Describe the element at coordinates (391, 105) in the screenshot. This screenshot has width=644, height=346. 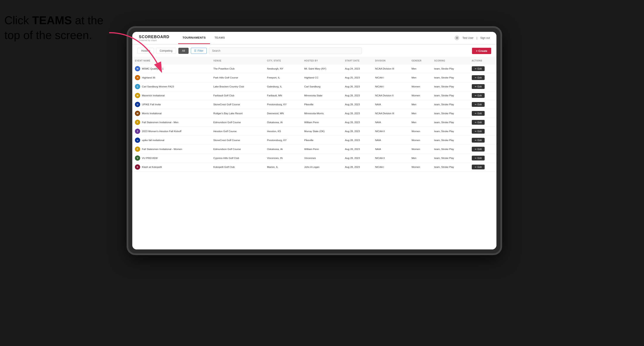
I see `cell-division: NAIA` at that location.